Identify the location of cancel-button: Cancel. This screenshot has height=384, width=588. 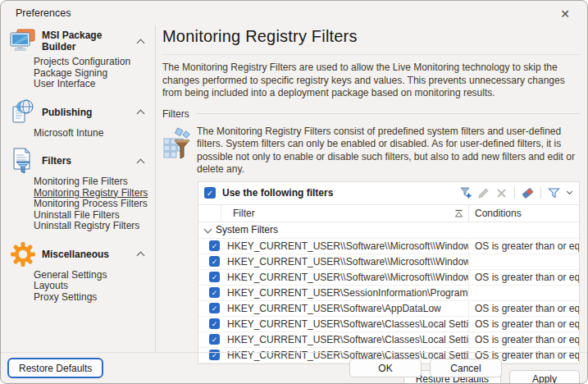
(466, 368).